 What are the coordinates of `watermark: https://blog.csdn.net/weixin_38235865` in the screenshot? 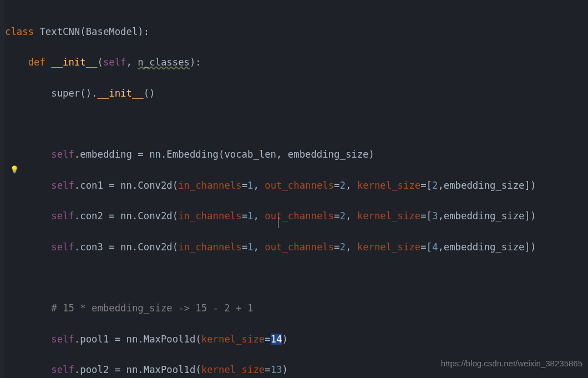 It's located at (511, 364).